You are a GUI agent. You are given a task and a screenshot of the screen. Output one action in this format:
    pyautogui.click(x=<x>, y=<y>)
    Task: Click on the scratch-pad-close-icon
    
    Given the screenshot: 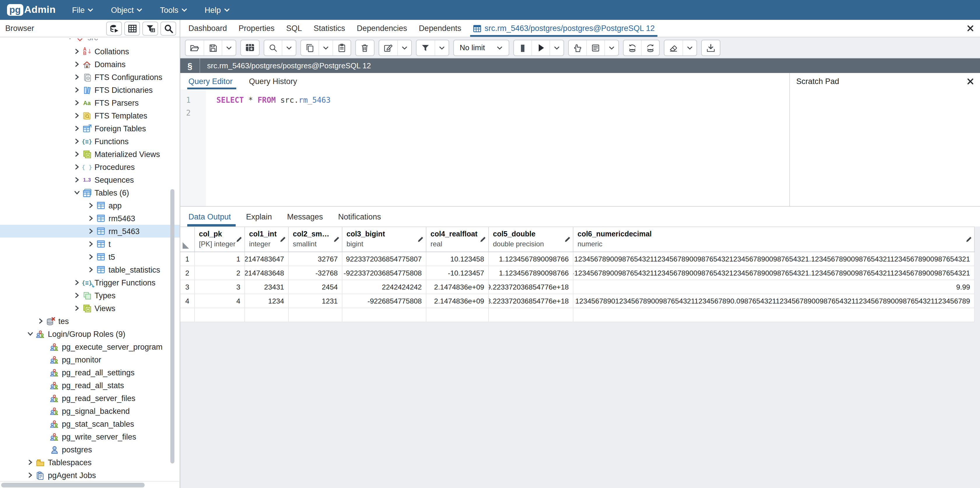 What is the action you would take?
    pyautogui.click(x=970, y=81)
    